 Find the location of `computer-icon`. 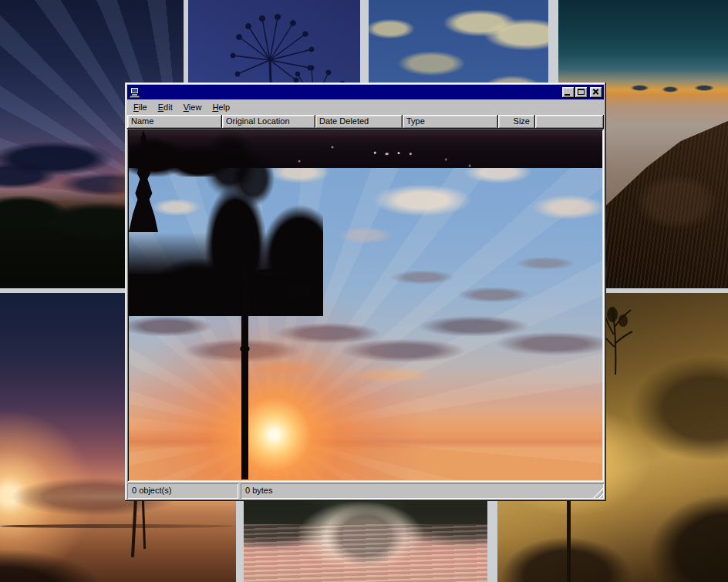

computer-icon is located at coordinates (134, 93).